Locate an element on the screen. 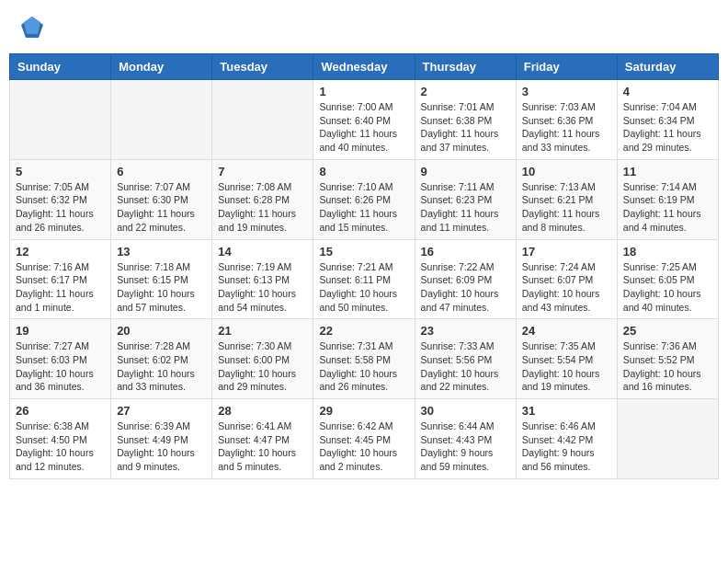 This screenshot has width=728, height=563. calendar-cell: 2Sunrise: 7:01 AM Sunset: 6:38 PM Daylig… is located at coordinates (465, 120).